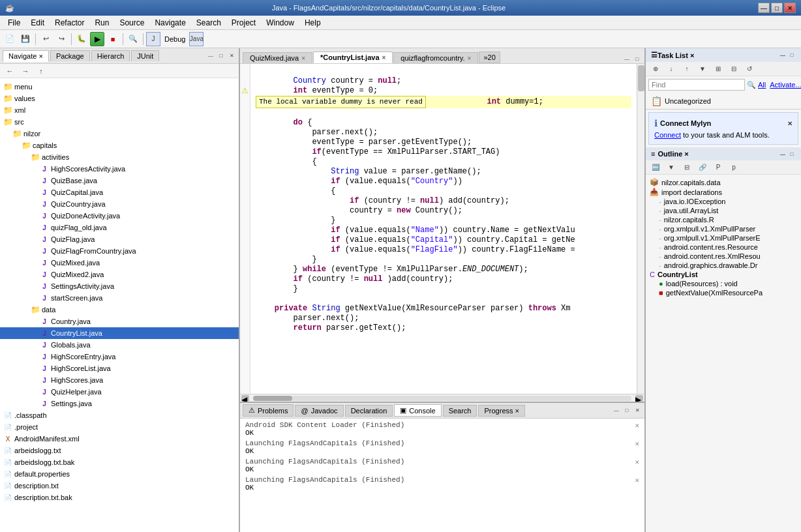 The image size is (801, 532). Describe the element at coordinates (637, 411) in the screenshot. I see `close-bottom-button: ✕` at that location.